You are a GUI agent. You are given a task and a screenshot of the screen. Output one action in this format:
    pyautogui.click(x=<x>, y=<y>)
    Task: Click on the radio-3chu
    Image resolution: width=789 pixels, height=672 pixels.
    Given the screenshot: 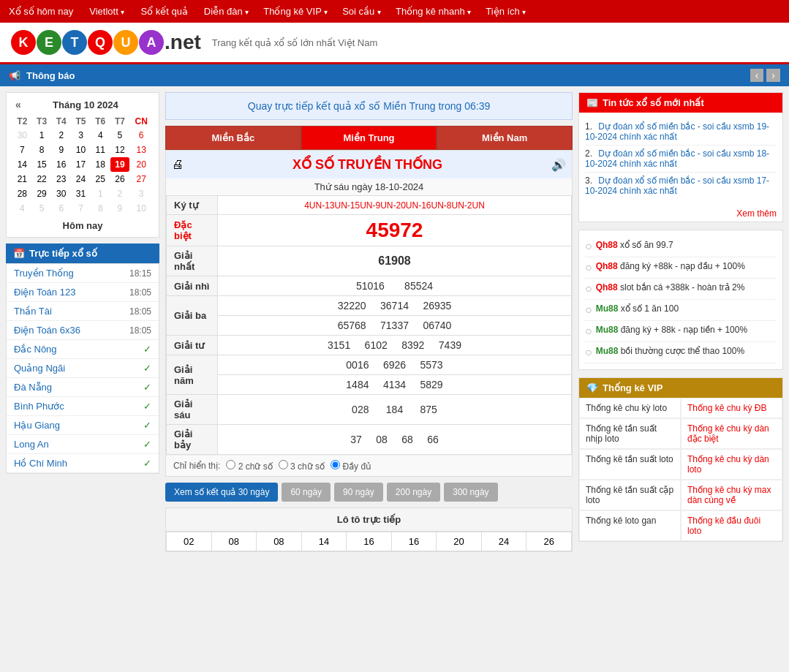 What is the action you would take?
    pyautogui.click(x=284, y=465)
    